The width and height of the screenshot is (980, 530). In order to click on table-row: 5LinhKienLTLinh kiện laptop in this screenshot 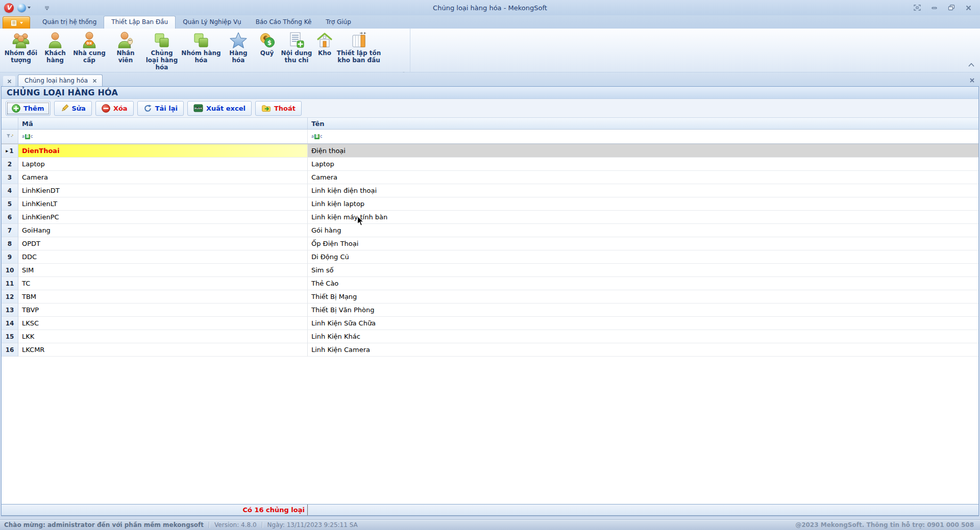, I will do `click(490, 204)`.